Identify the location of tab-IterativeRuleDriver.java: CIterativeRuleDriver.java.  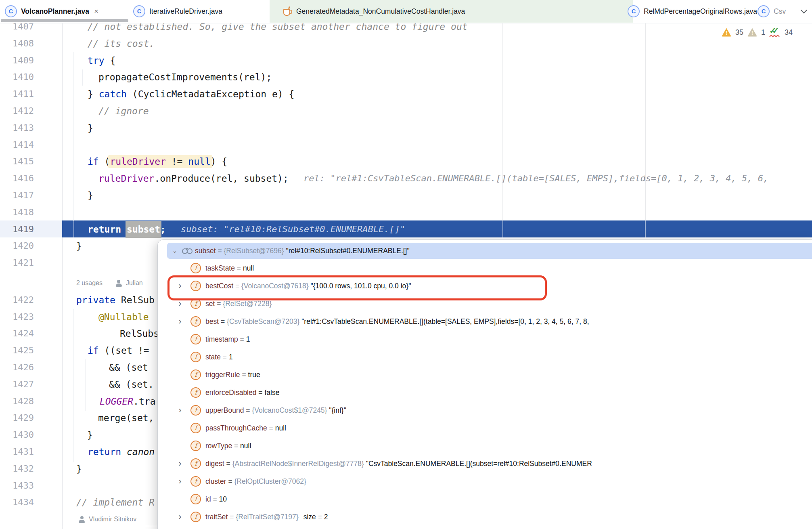
(197, 11).